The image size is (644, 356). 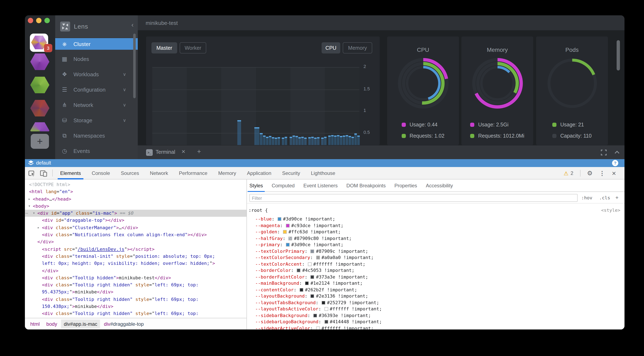 I want to click on css-property: --borderColor: #4c5053 !important;, so click(x=436, y=271).